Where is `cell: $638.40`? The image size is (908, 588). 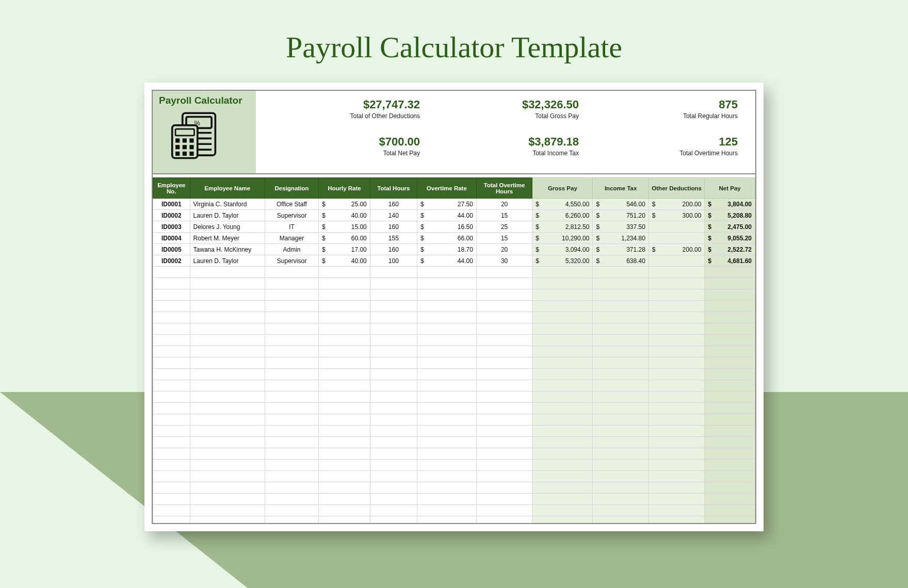
cell: $638.40 is located at coordinates (621, 261).